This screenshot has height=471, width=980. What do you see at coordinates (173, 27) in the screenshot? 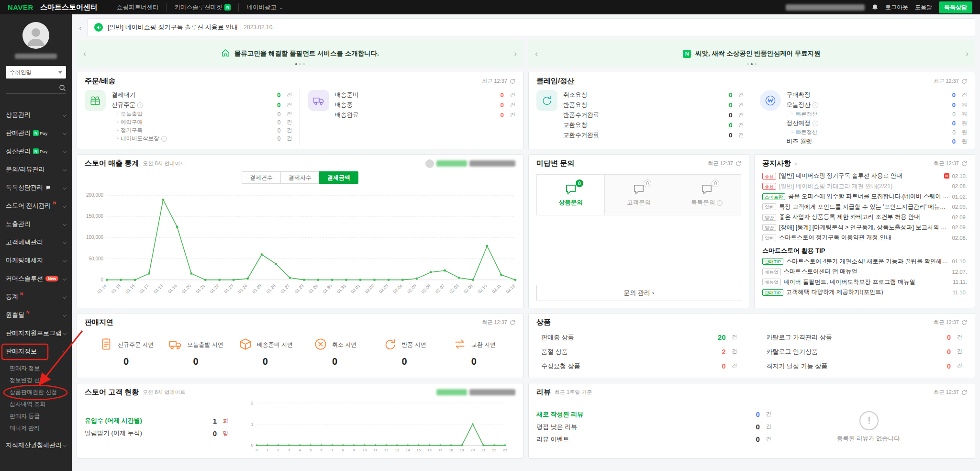
I see `announcement-text: [일반] 네이버쇼핑 정기구독 솔루션 사용료 안내` at bounding box center [173, 27].